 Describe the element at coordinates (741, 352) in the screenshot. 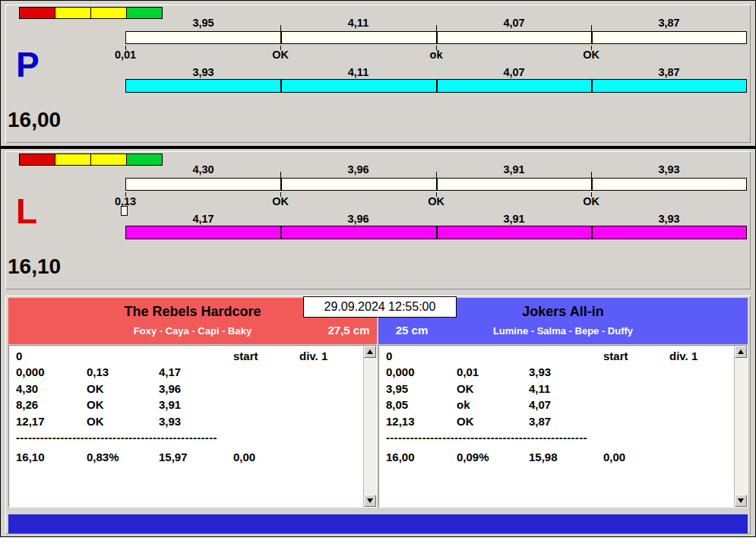

I see `scroll-up-icon` at that location.